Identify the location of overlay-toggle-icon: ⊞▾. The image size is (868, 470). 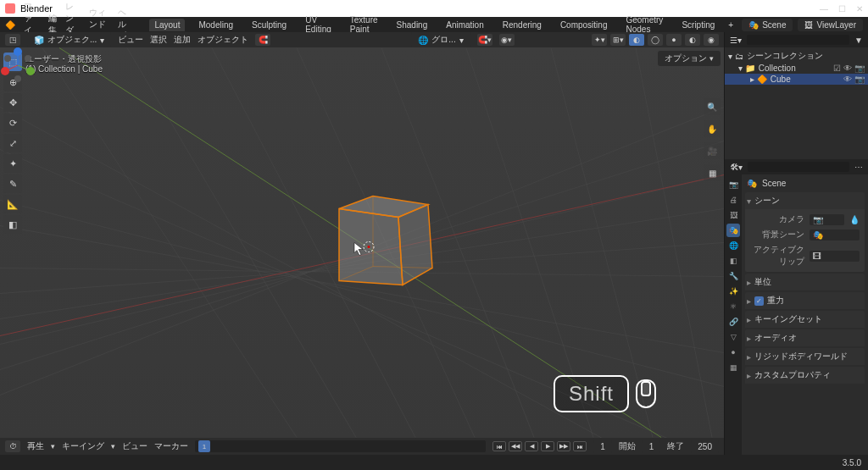
(618, 40).